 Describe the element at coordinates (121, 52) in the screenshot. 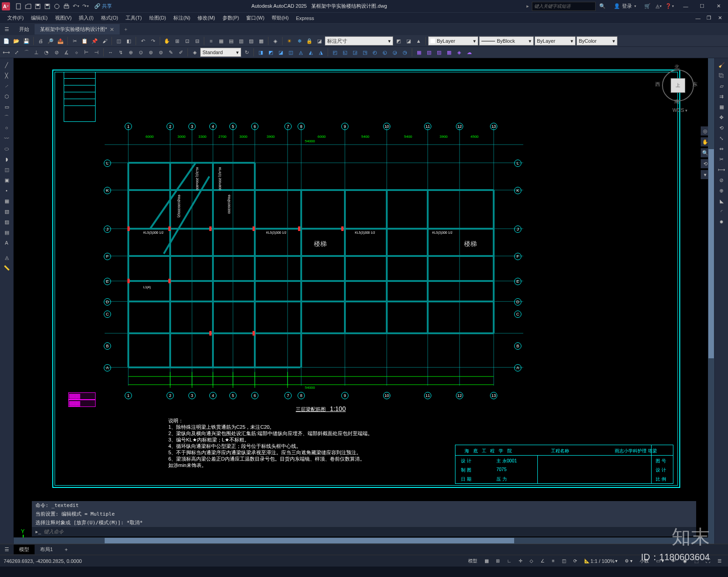

I see `dim-break-icon: ↯` at that location.